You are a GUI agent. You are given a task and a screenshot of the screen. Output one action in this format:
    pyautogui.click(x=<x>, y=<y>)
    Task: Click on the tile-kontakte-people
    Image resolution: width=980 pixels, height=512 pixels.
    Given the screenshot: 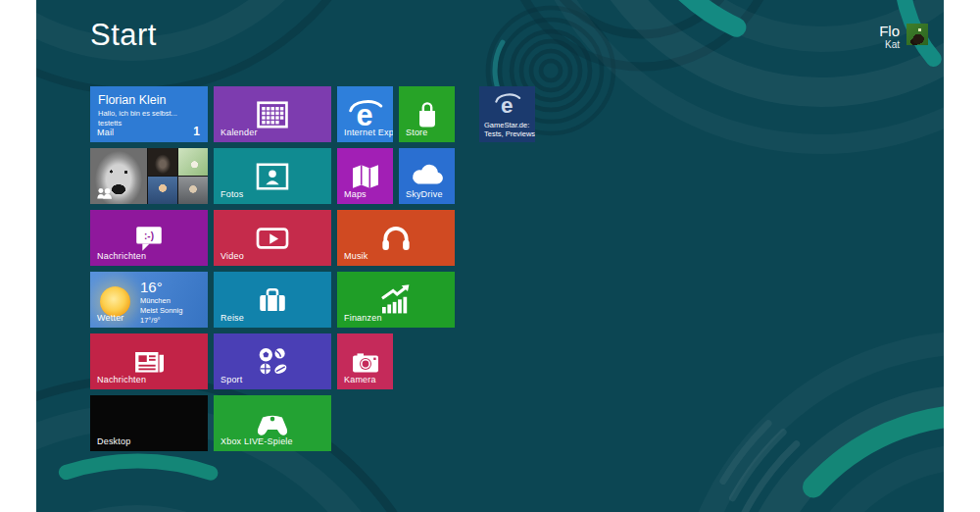 What is the action you would take?
    pyautogui.click(x=149, y=177)
    